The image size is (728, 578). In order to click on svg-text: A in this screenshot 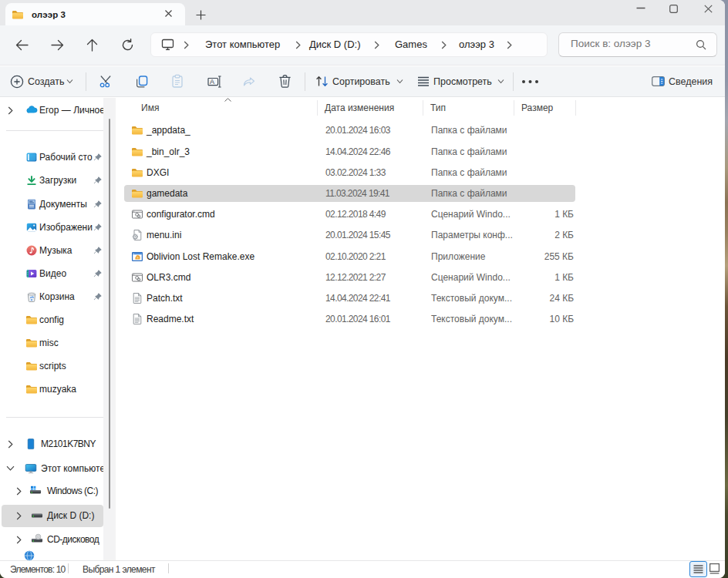, I will do `click(212, 82)`.